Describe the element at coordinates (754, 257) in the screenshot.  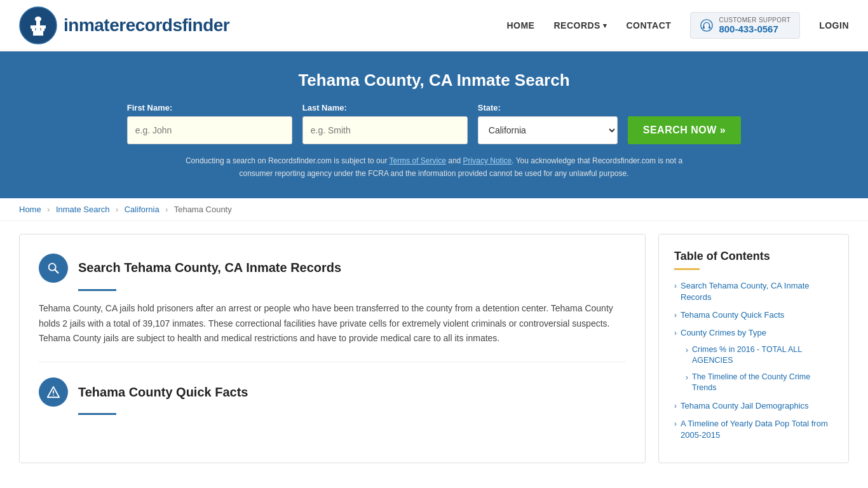
I see `toc-title: Table of Contents` at that location.